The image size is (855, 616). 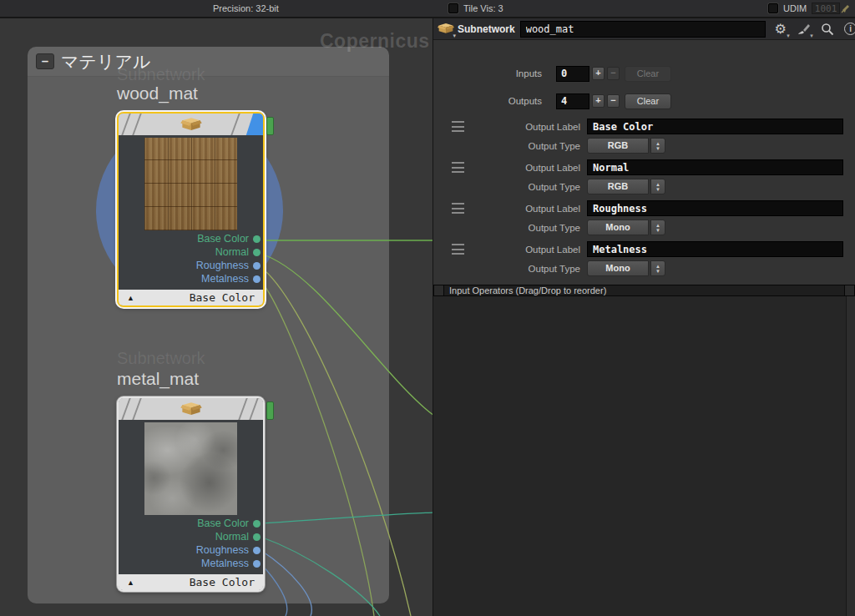 What do you see at coordinates (271, 411) in the screenshot?
I see `metal-template-flag` at bounding box center [271, 411].